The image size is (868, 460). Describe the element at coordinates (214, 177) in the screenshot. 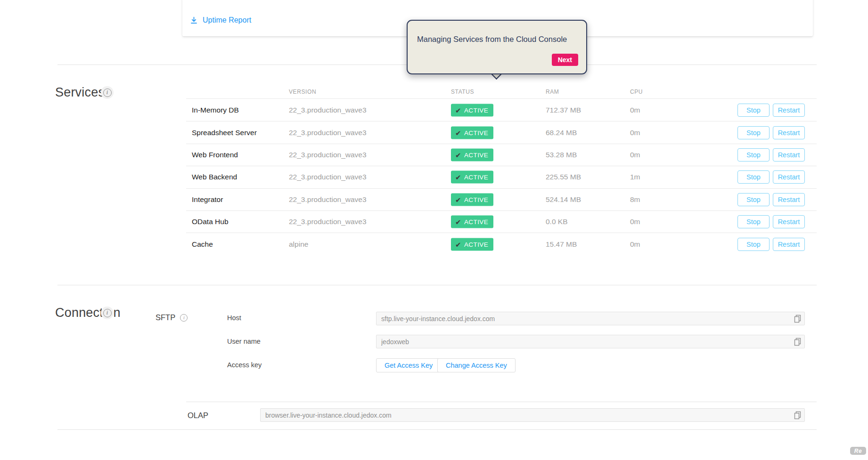

I see `service-name: Web Backend` at that location.